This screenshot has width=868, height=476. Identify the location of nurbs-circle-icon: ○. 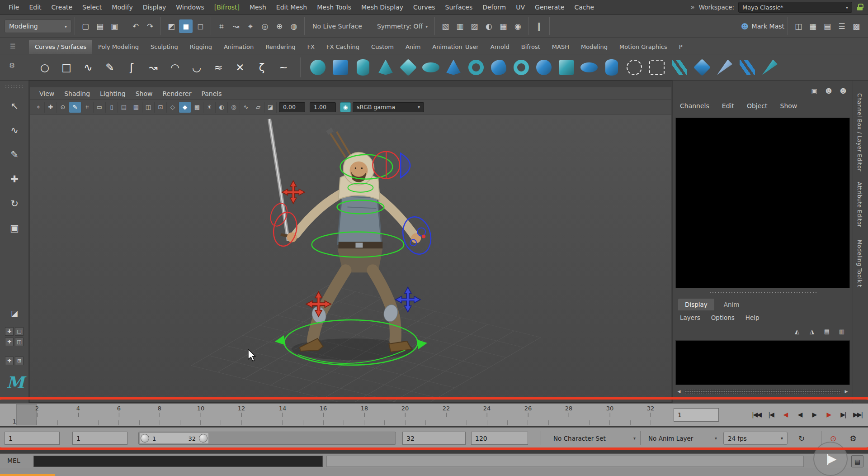
(45, 67).